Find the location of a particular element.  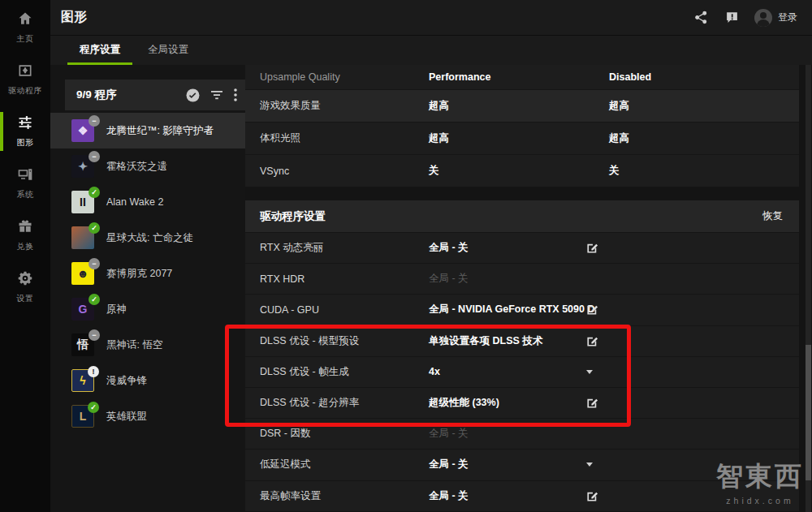

setting-program-value: Performance is located at coordinates (508, 77).